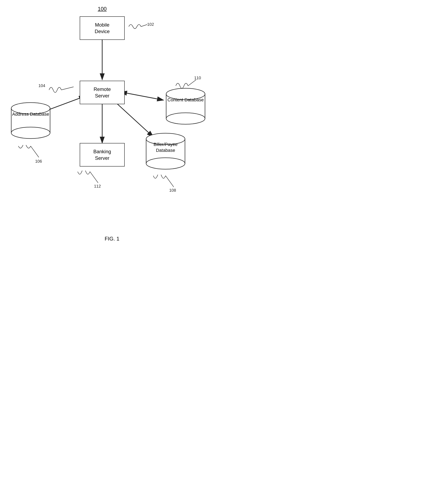 This screenshot has height=500, width=448. What do you see at coordinates (102, 28) in the screenshot?
I see `mobile-device-label: Mobile Device` at bounding box center [102, 28].